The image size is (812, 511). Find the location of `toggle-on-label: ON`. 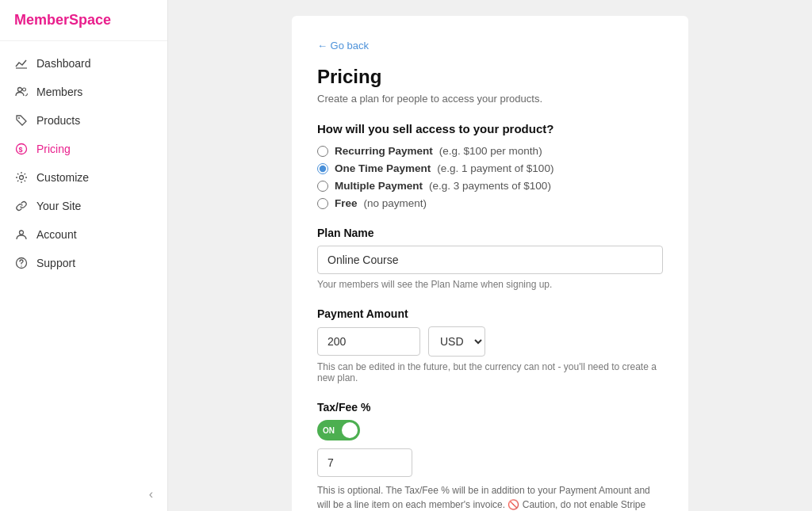

toggle-on-label: ON is located at coordinates (328, 431).